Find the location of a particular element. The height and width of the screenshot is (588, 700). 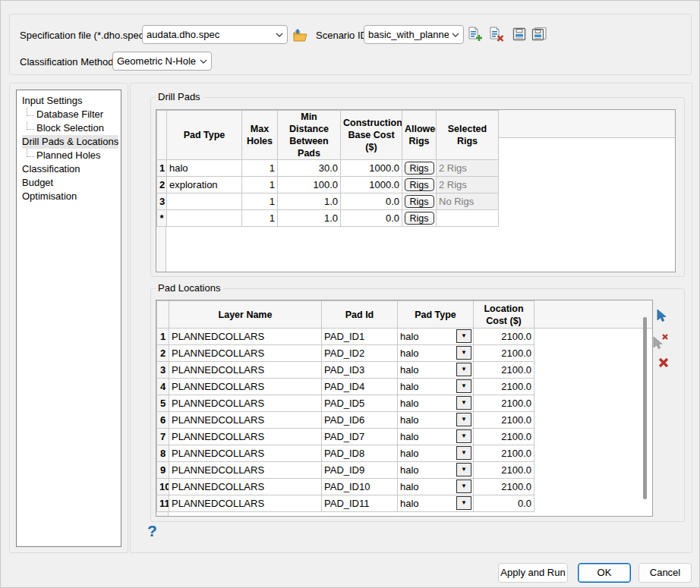

tree-item-input-settings: Input Settings is located at coordinates (68, 101).